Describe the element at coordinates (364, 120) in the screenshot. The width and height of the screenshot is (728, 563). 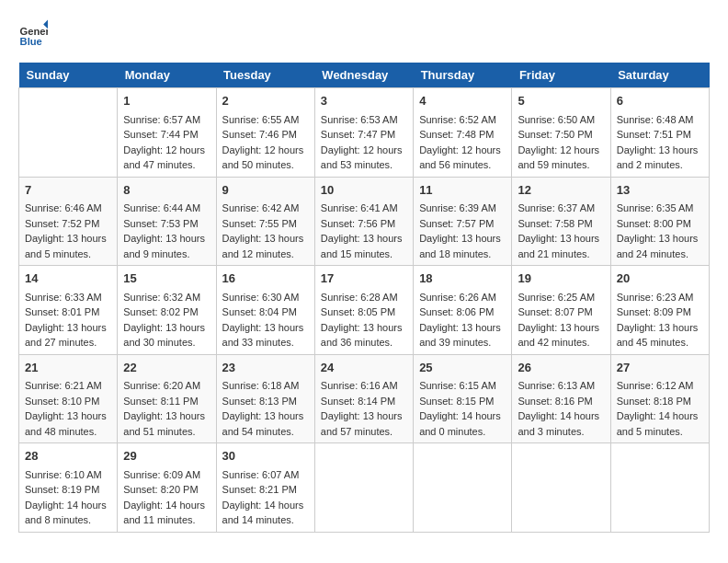
I see `cell-content-line: Sunrise: 6:53 AM` at that location.